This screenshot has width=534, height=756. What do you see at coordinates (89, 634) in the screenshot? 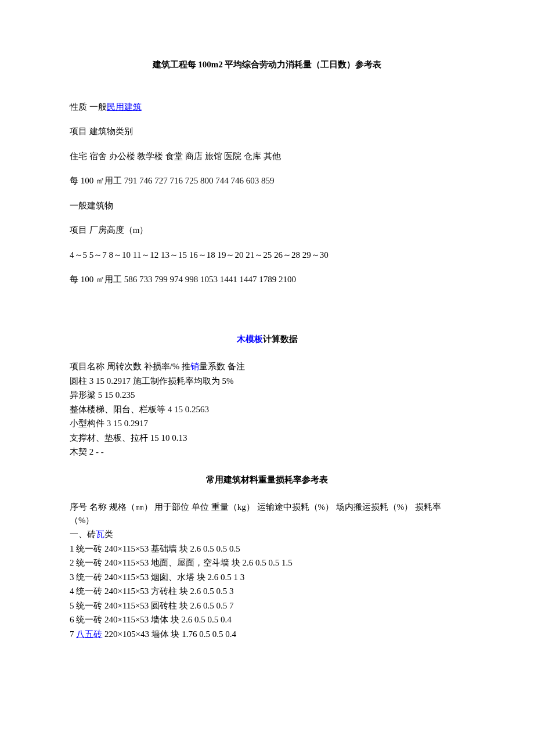
I see `link-85-brick: 八五砖` at bounding box center [89, 634].